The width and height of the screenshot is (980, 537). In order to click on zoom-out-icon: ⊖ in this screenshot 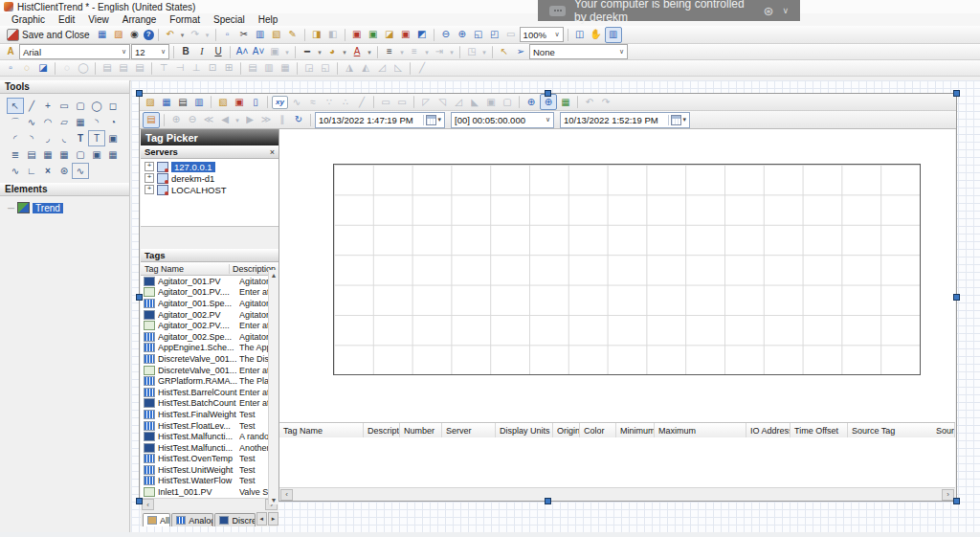, I will do `click(446, 34)`.